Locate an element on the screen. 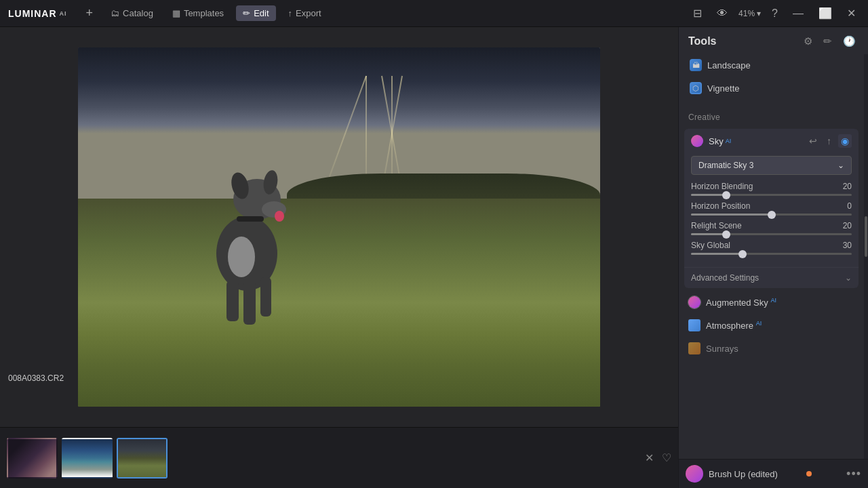 Image resolution: width=868 pixels, height=488 pixels. panel-brush-icon: ✏ is located at coordinates (827, 41).